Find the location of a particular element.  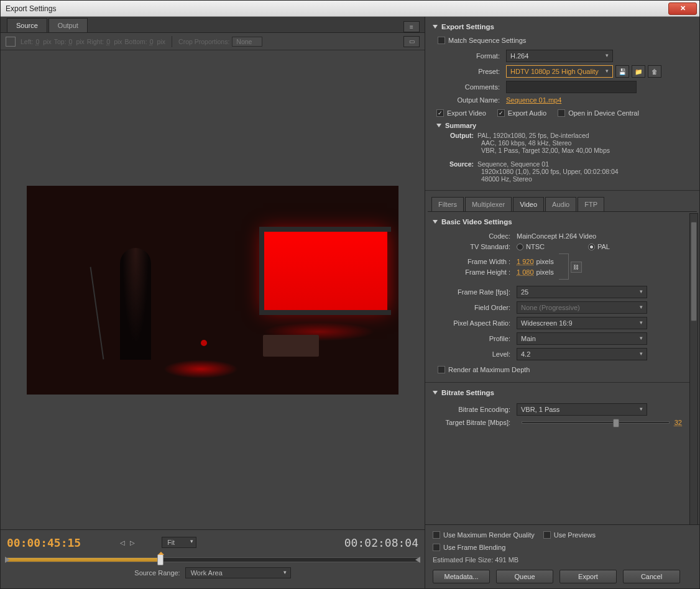

tab-audio: Audio is located at coordinates (561, 204).